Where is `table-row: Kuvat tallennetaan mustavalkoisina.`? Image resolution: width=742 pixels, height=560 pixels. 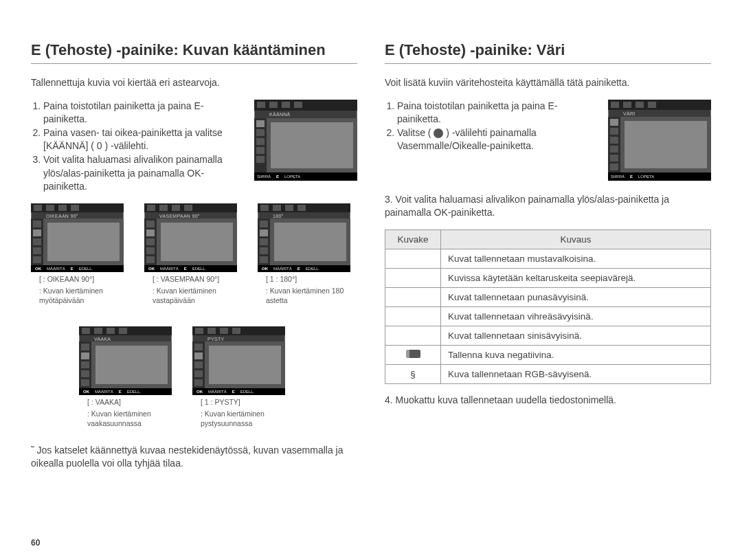 table-row: Kuvat tallennetaan mustavalkoisina. is located at coordinates (548, 258).